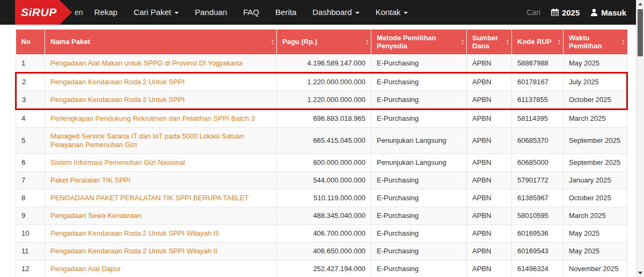  What do you see at coordinates (609, 13) in the screenshot?
I see `login-button: Masuk` at bounding box center [609, 13].